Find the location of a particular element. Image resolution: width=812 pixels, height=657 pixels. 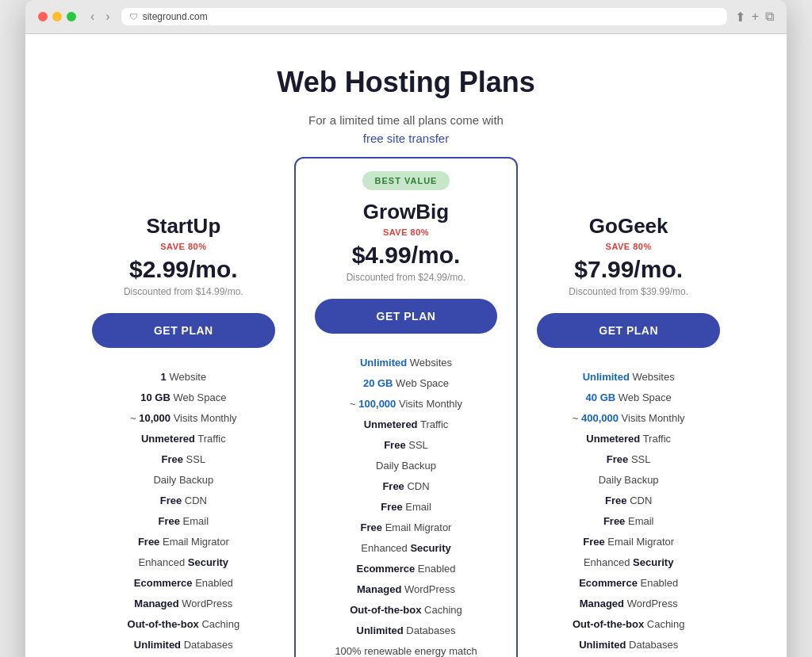

subtitle-line1: For a limited time all plans come with is located at coordinates (406, 120).